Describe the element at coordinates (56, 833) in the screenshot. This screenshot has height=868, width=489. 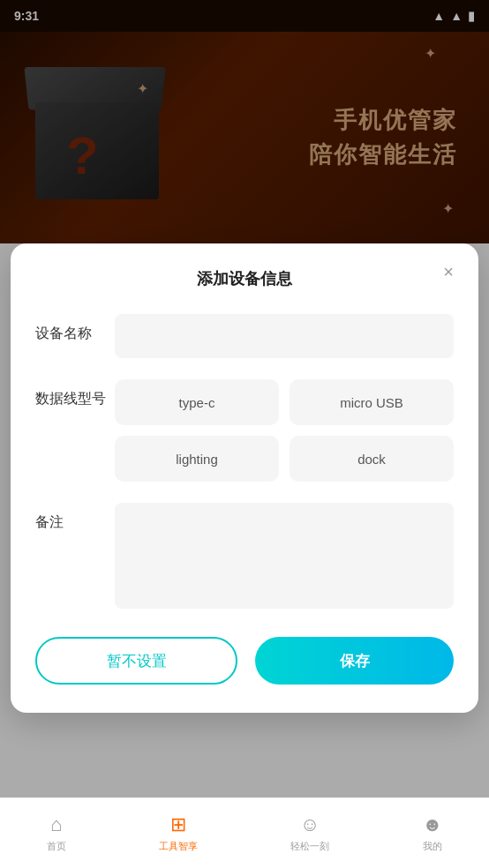
I see `nav-item-home: ⌂ 首页` at that location.